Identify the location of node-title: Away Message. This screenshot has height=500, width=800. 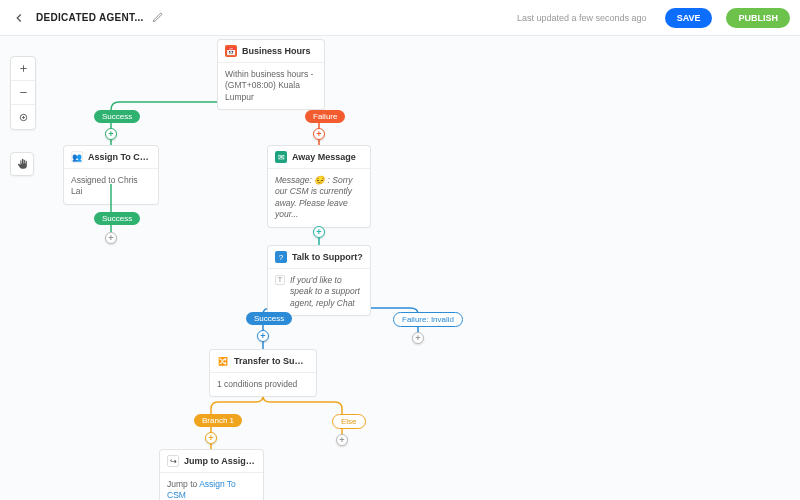
(324, 157).